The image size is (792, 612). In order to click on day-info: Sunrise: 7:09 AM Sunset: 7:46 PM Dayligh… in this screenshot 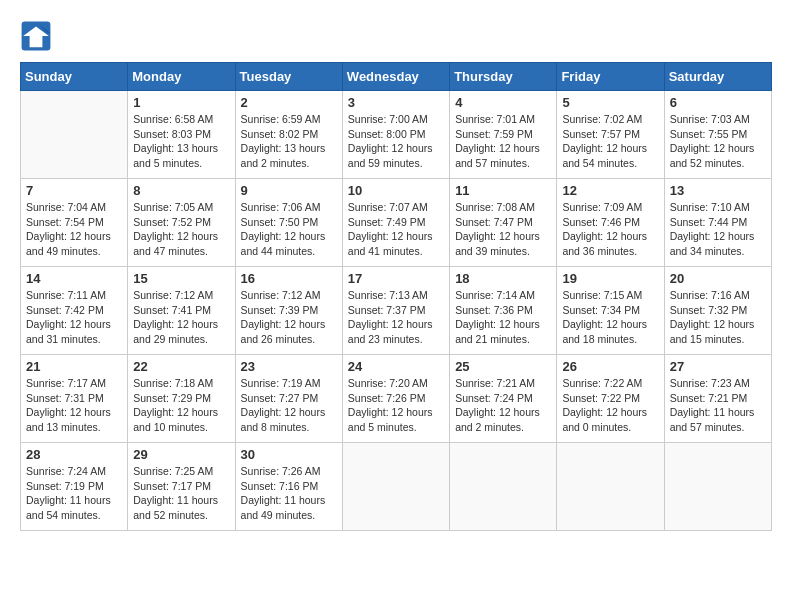, I will do `click(610, 230)`.